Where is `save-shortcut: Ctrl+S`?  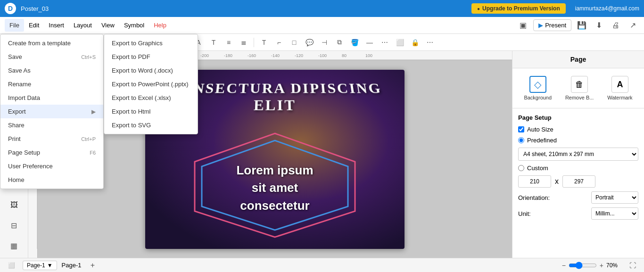
save-shortcut: Ctrl+S is located at coordinates (89, 57).